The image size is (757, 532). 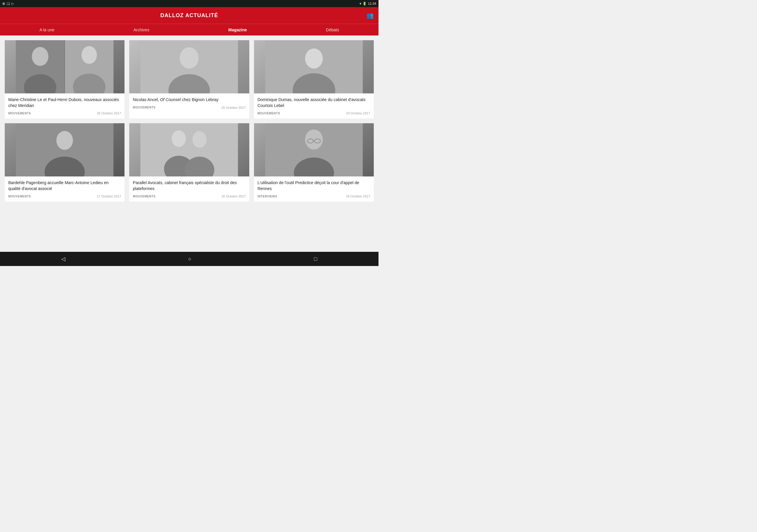 I want to click on home-button: ○, so click(x=190, y=259).